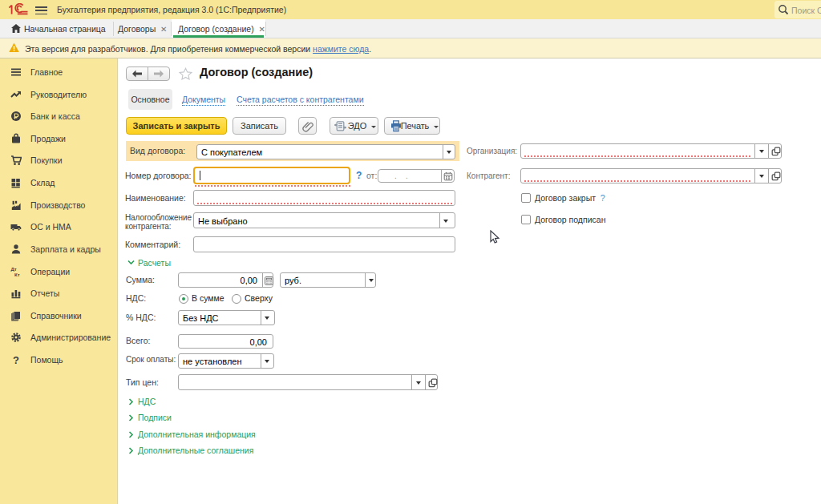  Describe the element at coordinates (18, 275) in the screenshot. I see `svg-text: Кт` at that location.